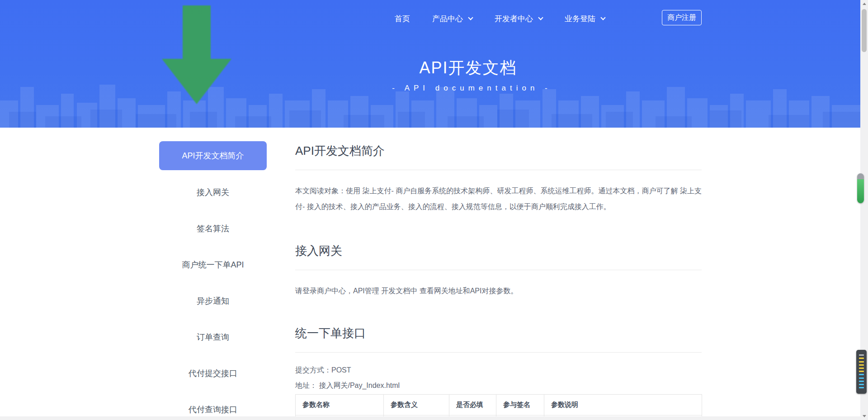  I want to click on sidebar: API开发文档简介 接入网关 签名算法 商户统一下单API 异步通知 订单查询 …, so click(213, 279).